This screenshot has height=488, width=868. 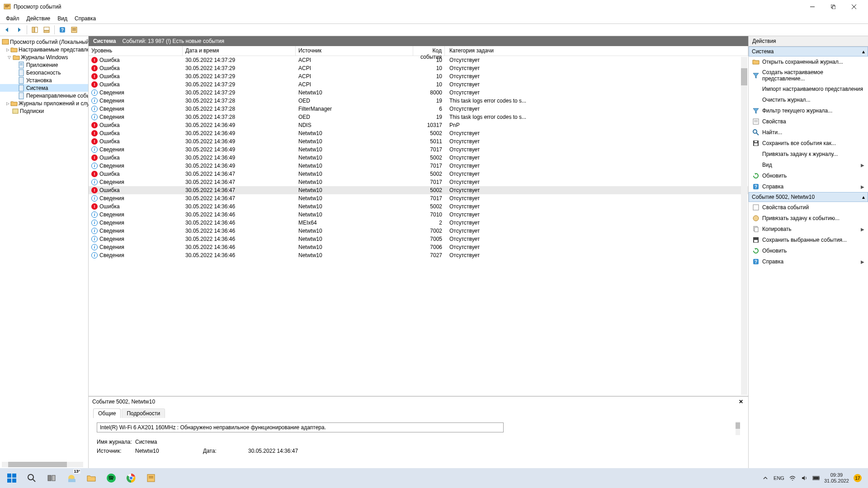 I want to click on menu-file: Файл, so click(x=13, y=19).